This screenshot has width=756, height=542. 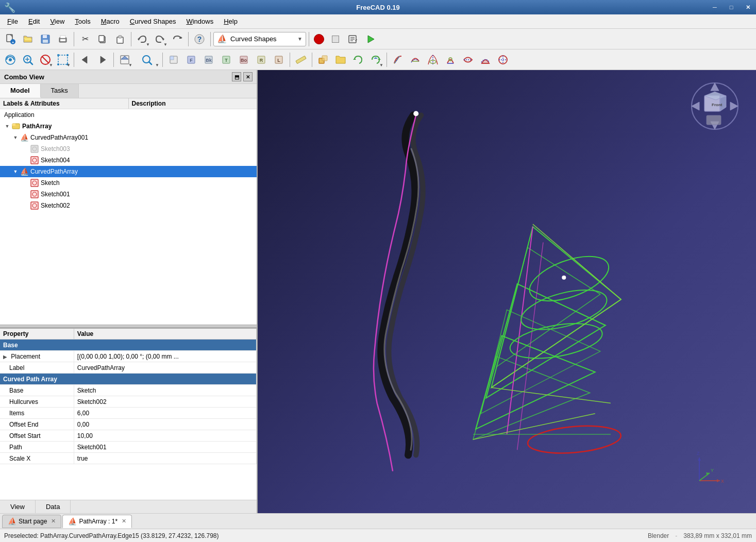 I want to click on placement-expand-icon: ▶, so click(x=5, y=357).